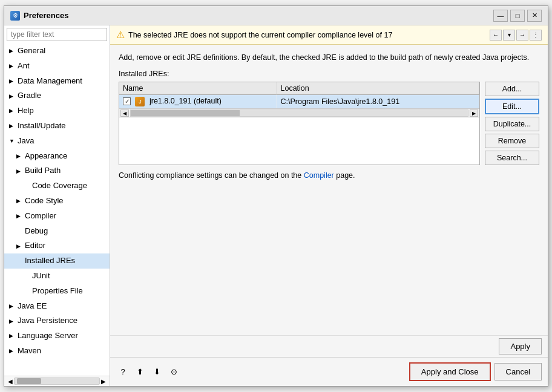 The width and height of the screenshot is (552, 392). I want to click on warning-dropdown-button: ▾, so click(509, 35).